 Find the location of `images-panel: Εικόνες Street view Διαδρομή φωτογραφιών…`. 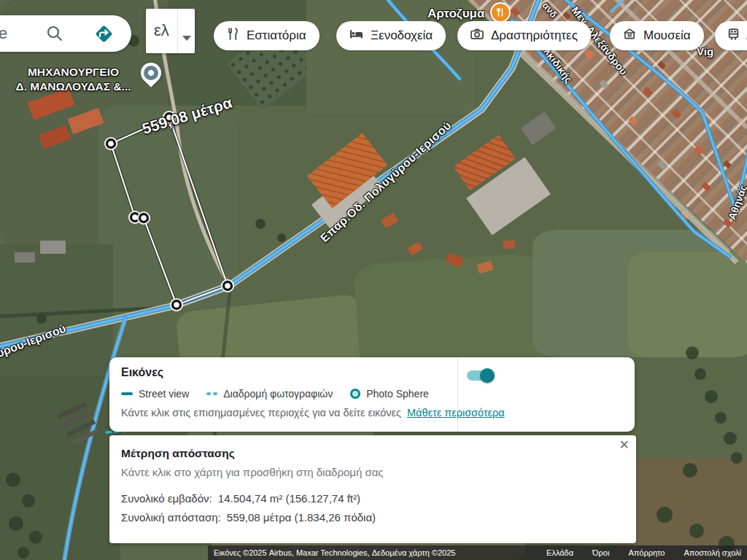

images-panel: Εικόνες Street view Διαδρομή φωτογραφιών… is located at coordinates (372, 394).